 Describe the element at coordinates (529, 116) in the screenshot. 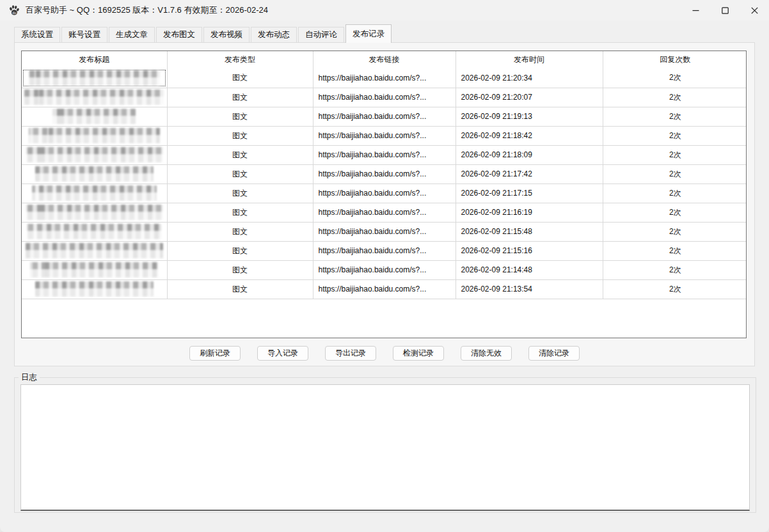

I see `cell-time: 2026-02-09 21:19:13` at that location.